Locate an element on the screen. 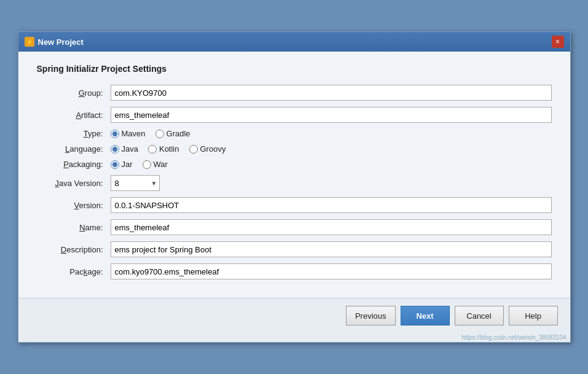 The width and height of the screenshot is (588, 374). description-input is located at coordinates (331, 249).